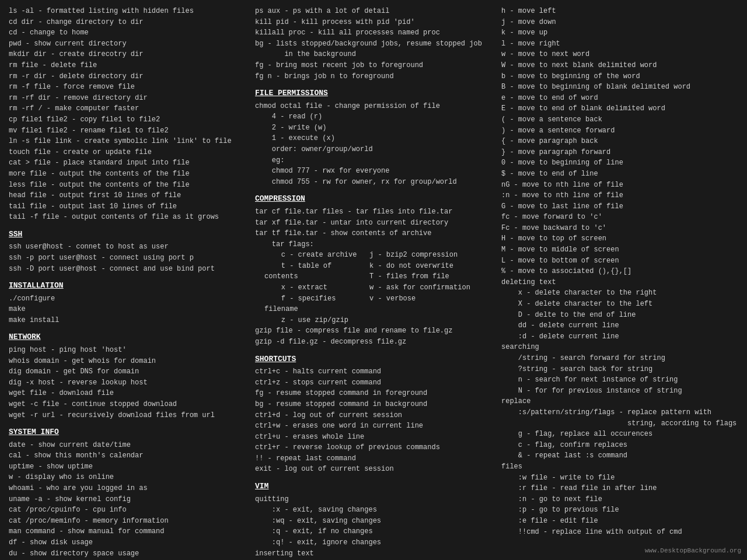 The height and width of the screenshot is (560, 747). Describe the element at coordinates (620, 282) in the screenshot. I see `col3-line-25: deleting text` at that location.